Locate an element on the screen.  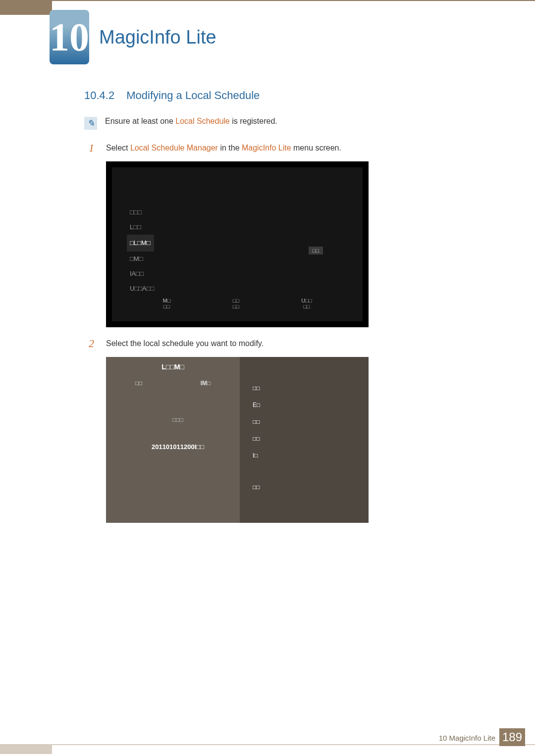
screenshot-menu-screen: □□□ L□□ □L□M□ □M□ IA□□ U□□A□□ □□ M□ □□ □… is located at coordinates (237, 245).